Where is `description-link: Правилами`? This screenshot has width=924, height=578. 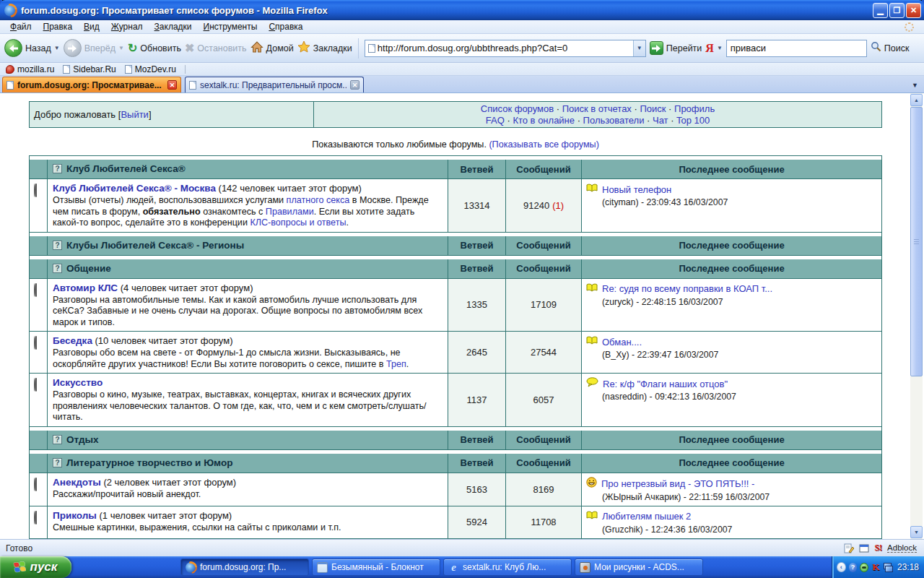 description-link: Правилами is located at coordinates (290, 212).